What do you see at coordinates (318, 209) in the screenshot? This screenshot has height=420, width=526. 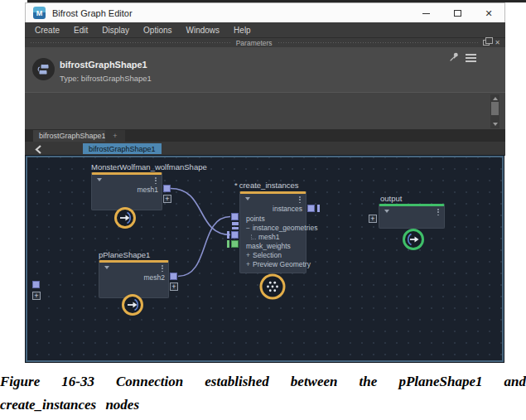 I see `port-instances-bar` at bounding box center [318, 209].